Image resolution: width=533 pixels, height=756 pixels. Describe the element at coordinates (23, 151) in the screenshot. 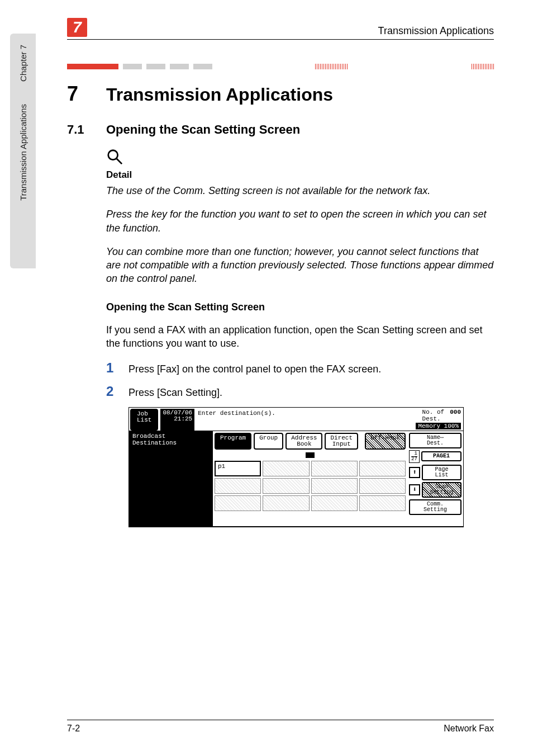

I see `side-tab: Chapter 7 Transmission Applications` at that location.